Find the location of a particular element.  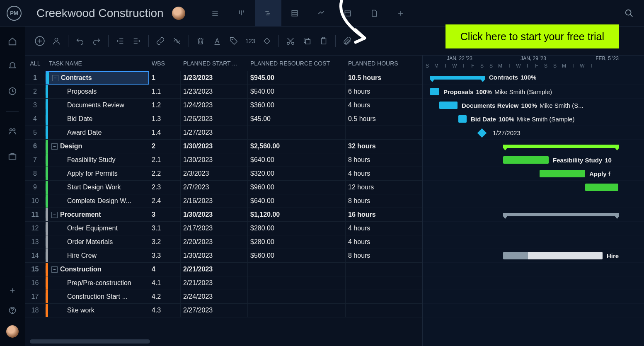

task-row: 12 Order Equipment 3.1 2/17/2023 $280.00… is located at coordinates (224, 229).